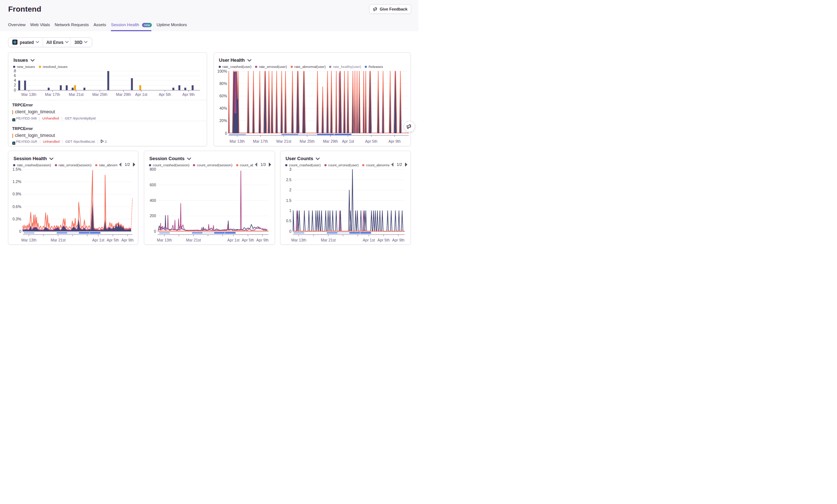  What do you see at coordinates (153, 216) in the screenshot?
I see `svg-text: 200` at bounding box center [153, 216].